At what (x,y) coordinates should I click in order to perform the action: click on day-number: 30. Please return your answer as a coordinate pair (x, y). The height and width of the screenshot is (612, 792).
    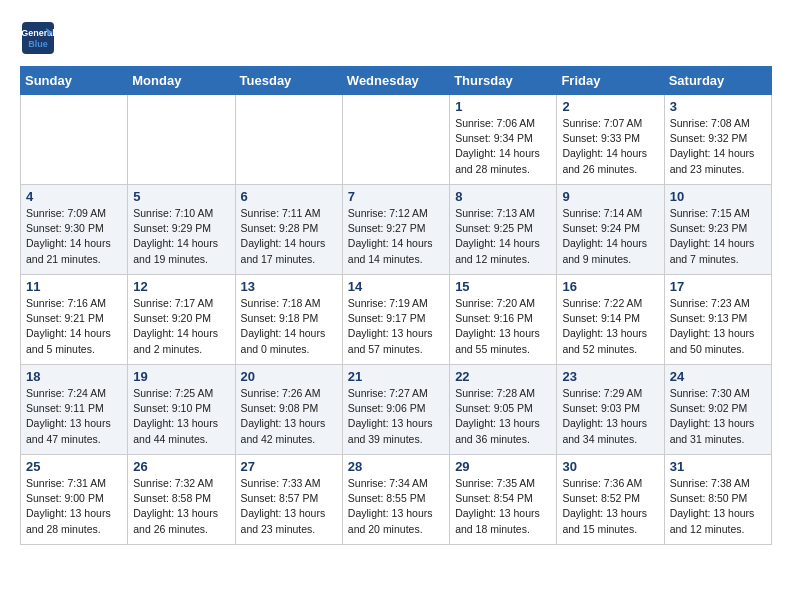
    Looking at the image, I should click on (610, 466).